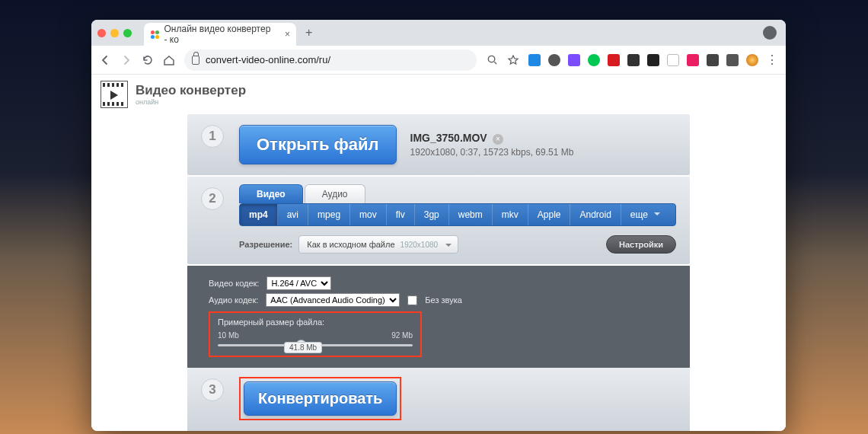 The height and width of the screenshot is (434, 868). Describe the element at coordinates (128, 34) in the screenshot. I see `maximize-window-icon` at that location.